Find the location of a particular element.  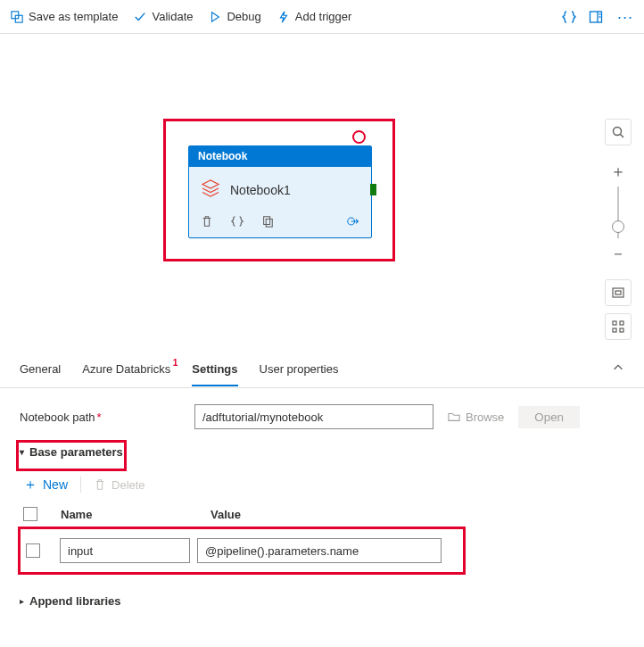

annotation-status-circle is located at coordinates (359, 137).